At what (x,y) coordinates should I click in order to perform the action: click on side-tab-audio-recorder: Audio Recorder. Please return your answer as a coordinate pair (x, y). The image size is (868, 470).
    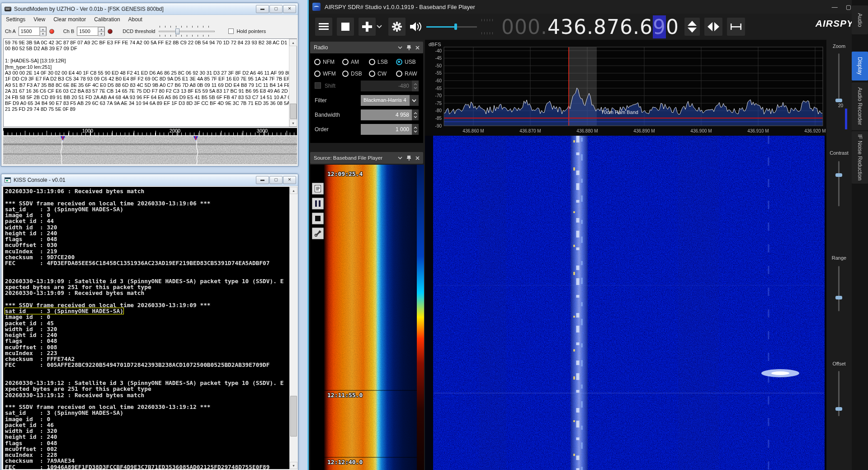
    Looking at the image, I should click on (860, 106).